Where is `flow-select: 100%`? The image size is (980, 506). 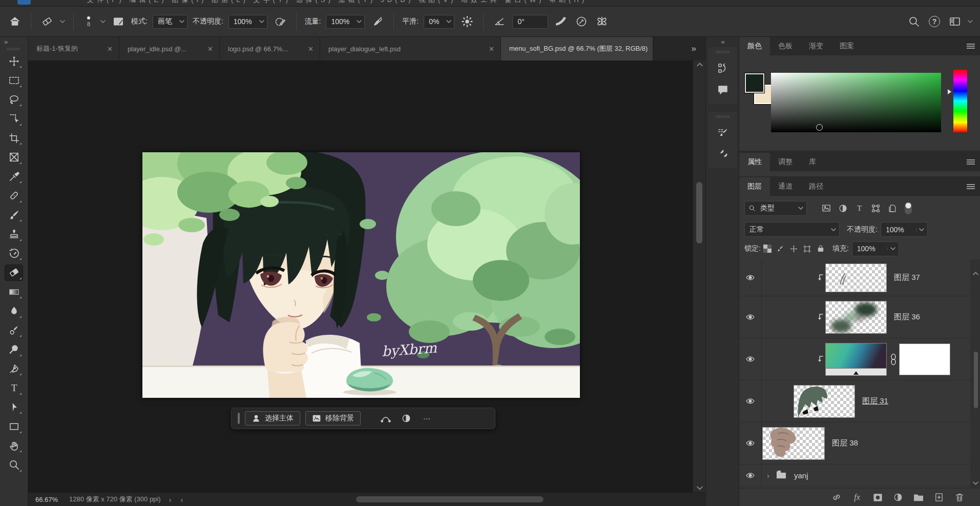 flow-select: 100% is located at coordinates (345, 22).